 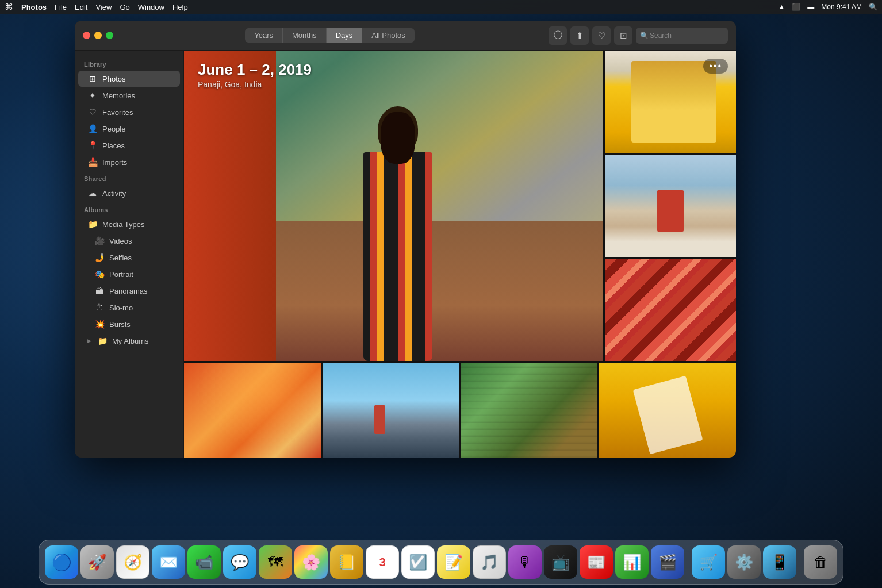 I want to click on photo-cell-girl-rocks, so click(x=391, y=410).